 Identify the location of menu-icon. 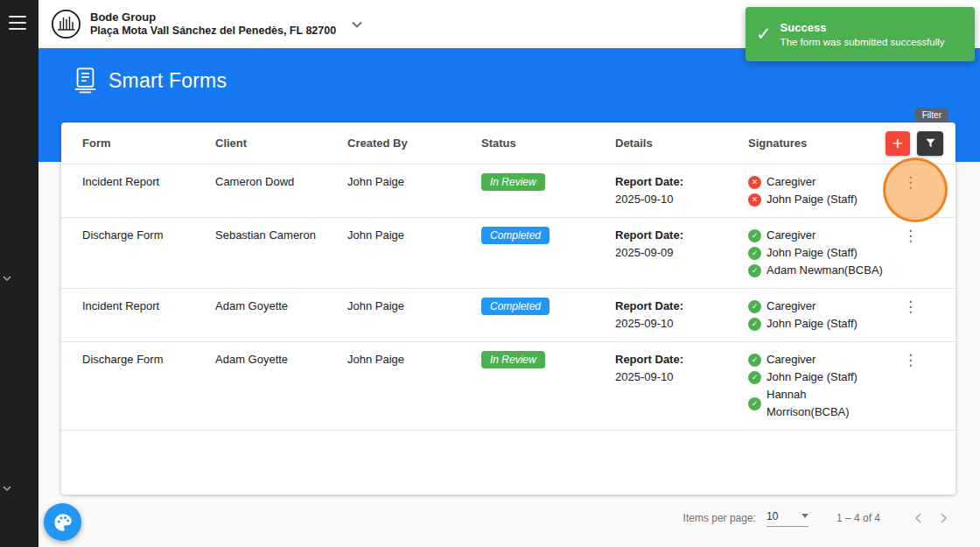
(18, 23).